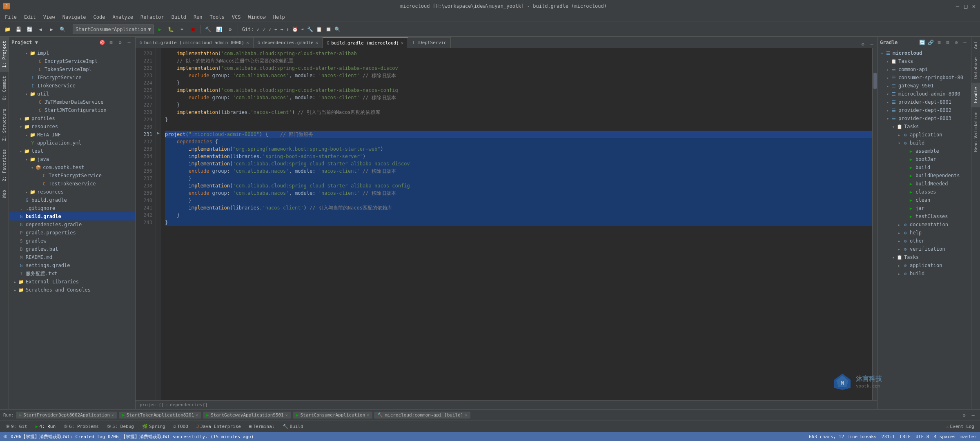 This screenshot has width=980, height=441. I want to click on gradle-arrow-provider3: ▾, so click(888, 118).